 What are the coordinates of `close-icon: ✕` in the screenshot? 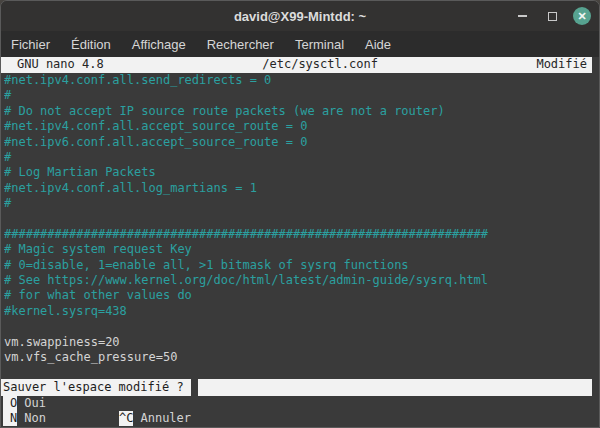 It's located at (582, 16).